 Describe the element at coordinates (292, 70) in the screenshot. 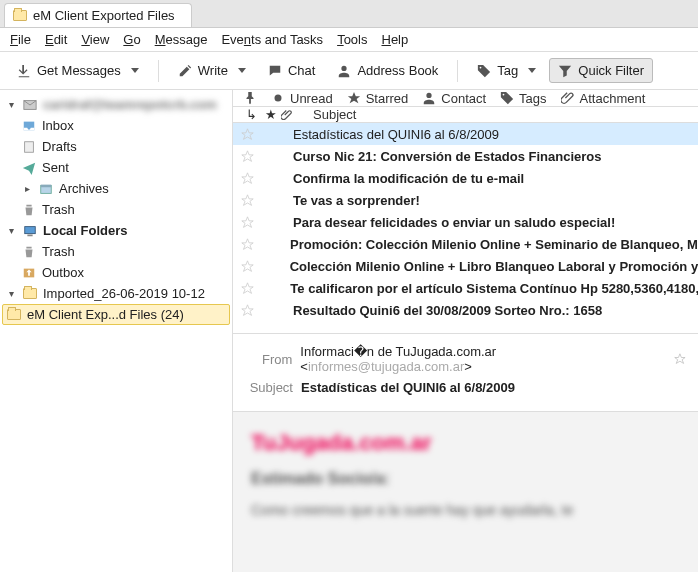

I see `chat-button: Chat` at that location.